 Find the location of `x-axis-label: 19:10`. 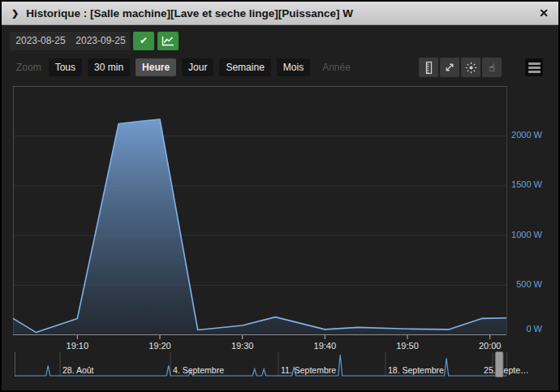

x-axis-label: 19:10 is located at coordinates (78, 346).